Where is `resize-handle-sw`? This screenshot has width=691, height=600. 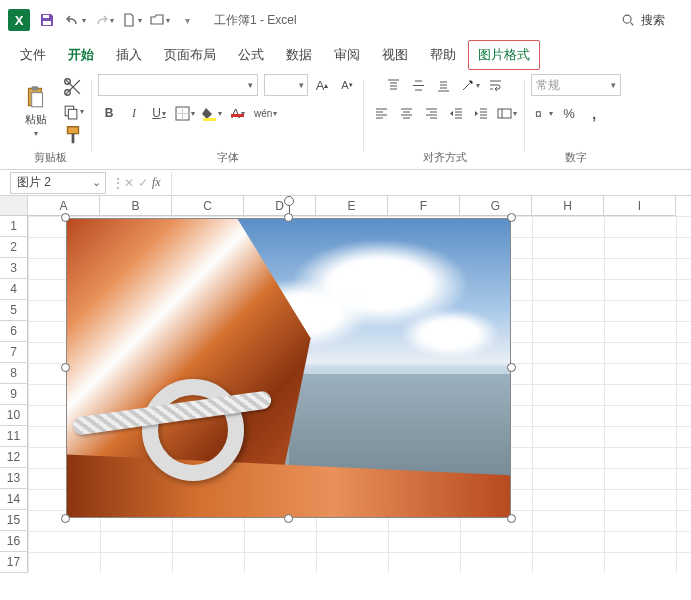 resize-handle-sw is located at coordinates (66, 518).